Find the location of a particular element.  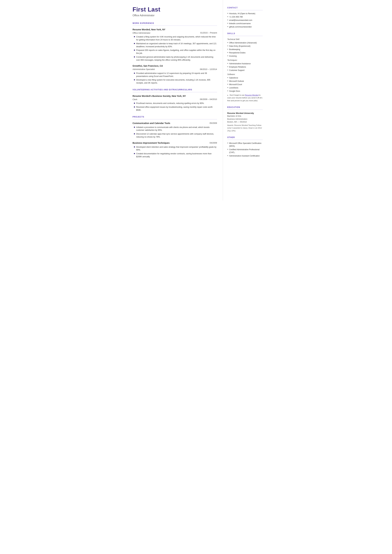

contact-title: CONTACT is located at coordinates (245, 8).